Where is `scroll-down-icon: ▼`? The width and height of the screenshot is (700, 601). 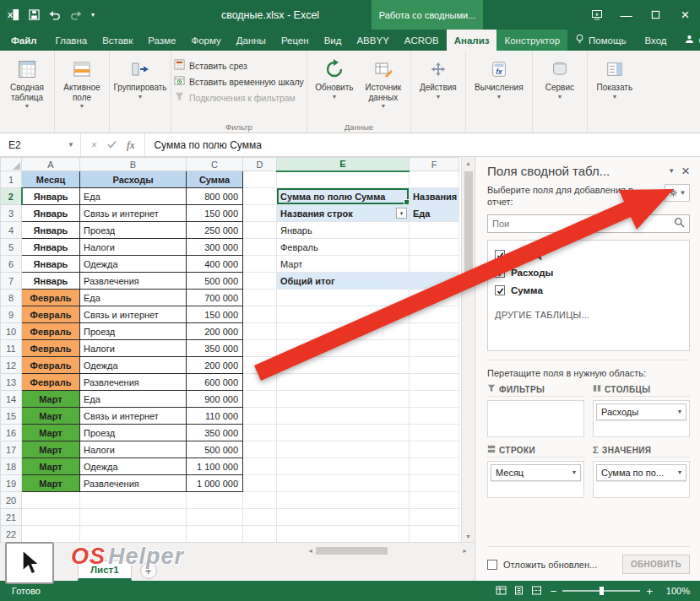 scroll-down-icon: ▼ is located at coordinates (468, 536).